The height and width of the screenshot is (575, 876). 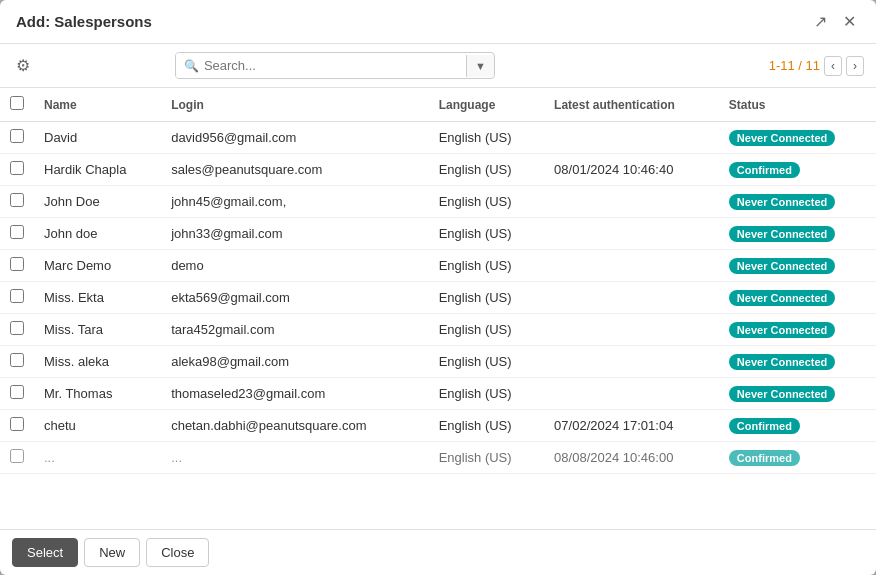 I want to click on expand-button: ↗, so click(x=820, y=22).